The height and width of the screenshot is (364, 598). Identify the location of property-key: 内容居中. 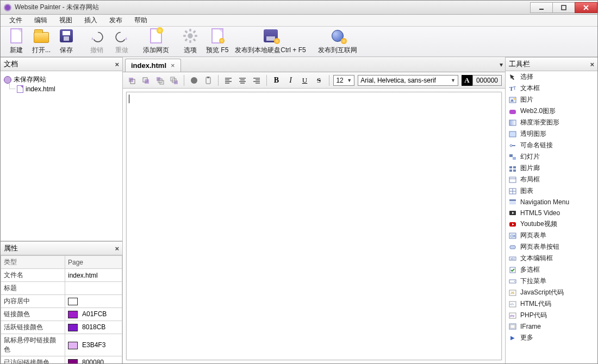
(33, 302).